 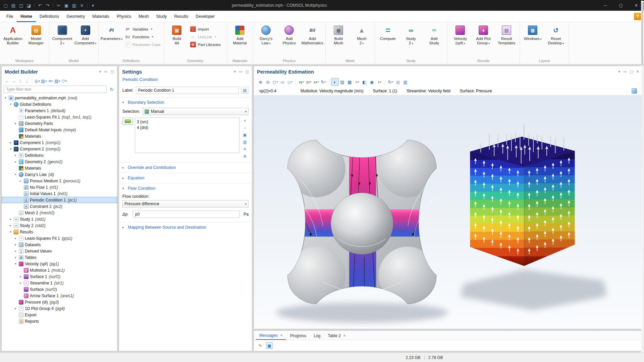 What do you see at coordinates (48, 5) in the screenshot?
I see `redo-icon: ↷` at bounding box center [48, 5].